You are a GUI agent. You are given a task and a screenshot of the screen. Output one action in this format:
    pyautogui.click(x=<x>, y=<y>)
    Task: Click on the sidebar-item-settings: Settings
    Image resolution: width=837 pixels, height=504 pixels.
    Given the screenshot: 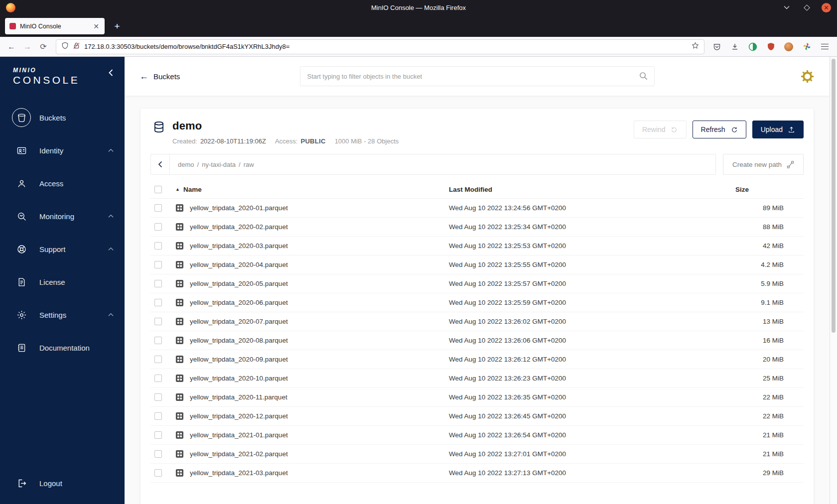 What is the action you would take?
    pyautogui.click(x=62, y=315)
    